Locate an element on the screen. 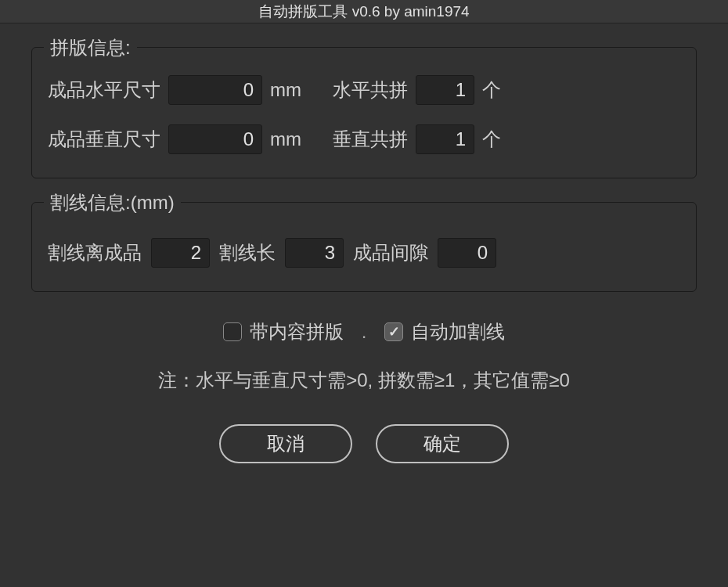 The height and width of the screenshot is (587, 728). with-content-checkbox is located at coordinates (232, 332).